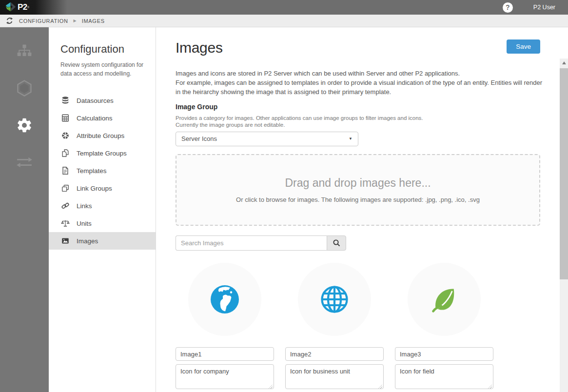 Image resolution: width=568 pixels, height=392 pixels. I want to click on chevron-down-icon: ▼, so click(351, 139).